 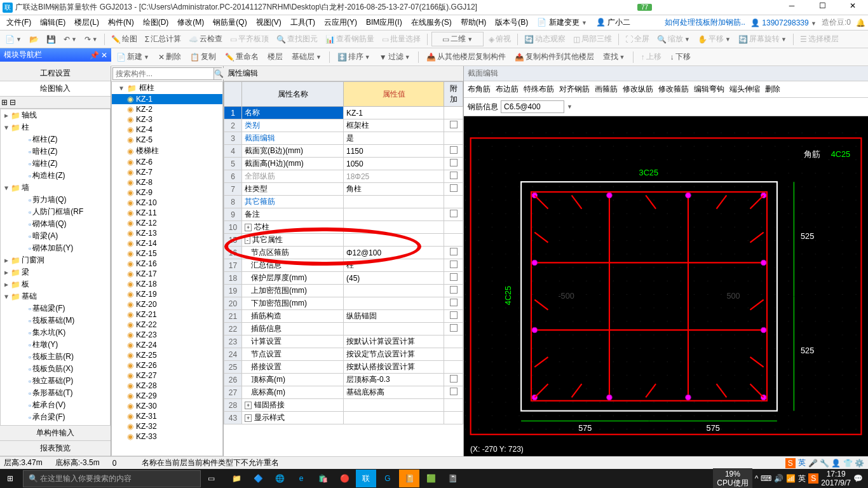 What do you see at coordinates (55, 381) in the screenshot?
I see `tree-child: ▫ 独立基础(P)` at bounding box center [55, 381].